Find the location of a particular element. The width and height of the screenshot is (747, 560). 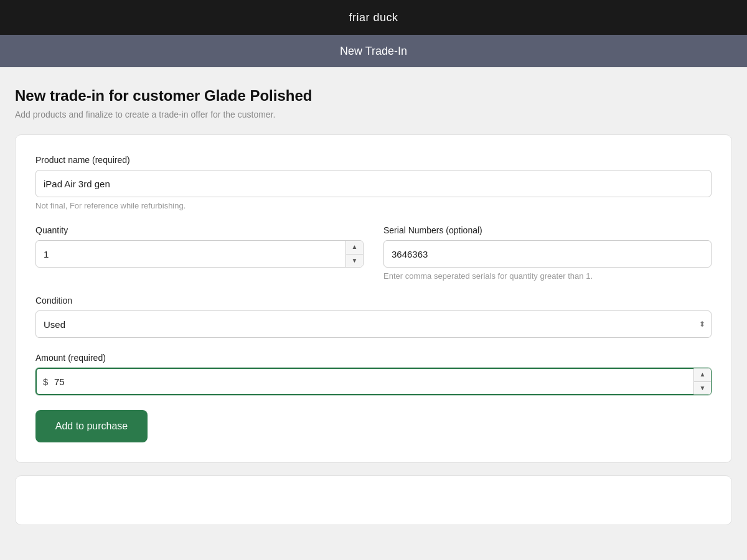

quantity-input is located at coordinates (199, 254).